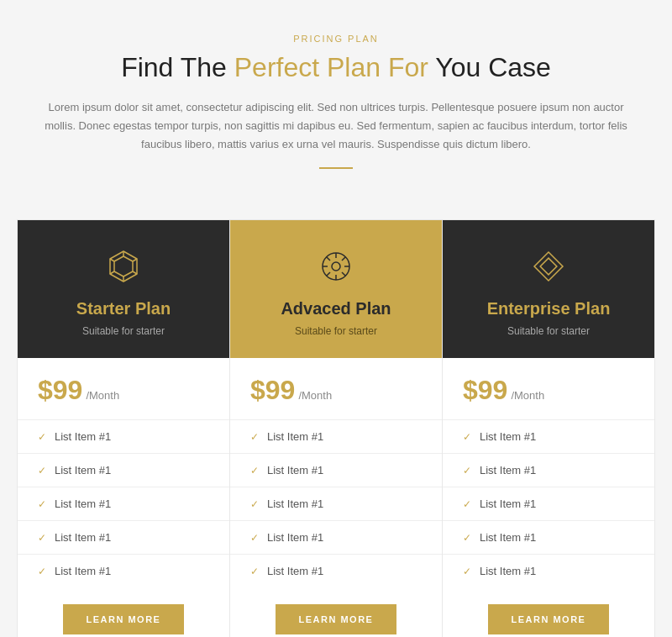 The height and width of the screenshot is (637, 672). Describe the element at coordinates (336, 504) in the screenshot. I see `features-list-advanced: ✓List Item #1 ✓List Item #1 ✓List Item #…` at that location.